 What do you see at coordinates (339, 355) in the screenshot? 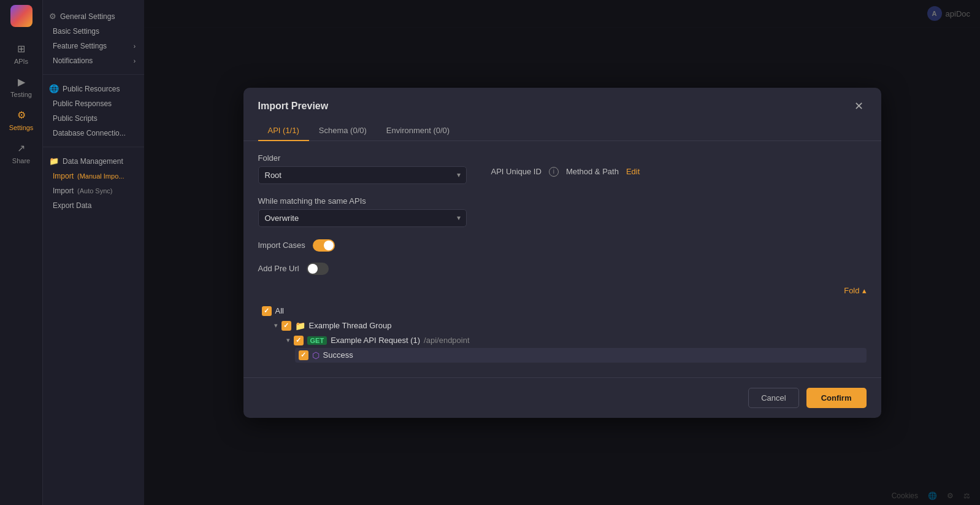
I see `success-label: Success` at bounding box center [339, 355].